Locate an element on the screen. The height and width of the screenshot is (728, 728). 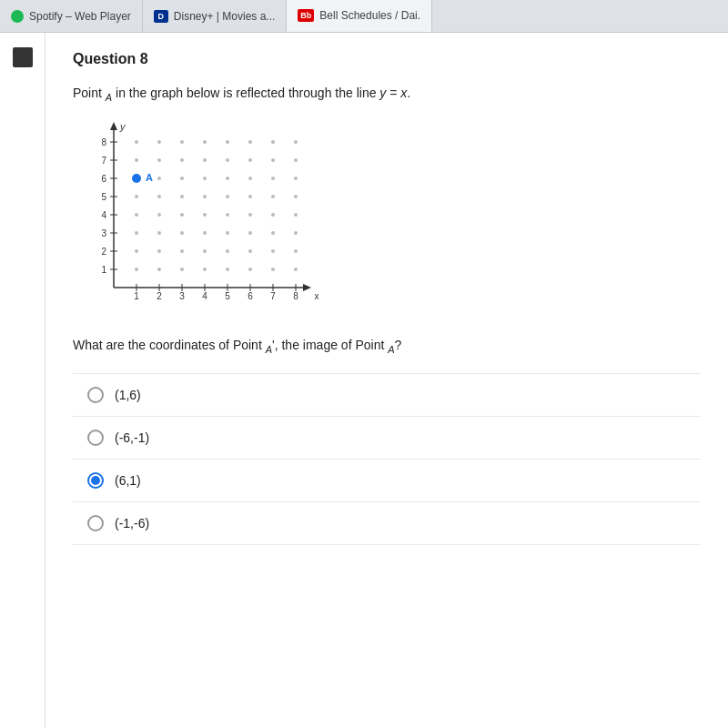
tab-spotify-label: Spotify – Web Player is located at coordinates (80, 16).